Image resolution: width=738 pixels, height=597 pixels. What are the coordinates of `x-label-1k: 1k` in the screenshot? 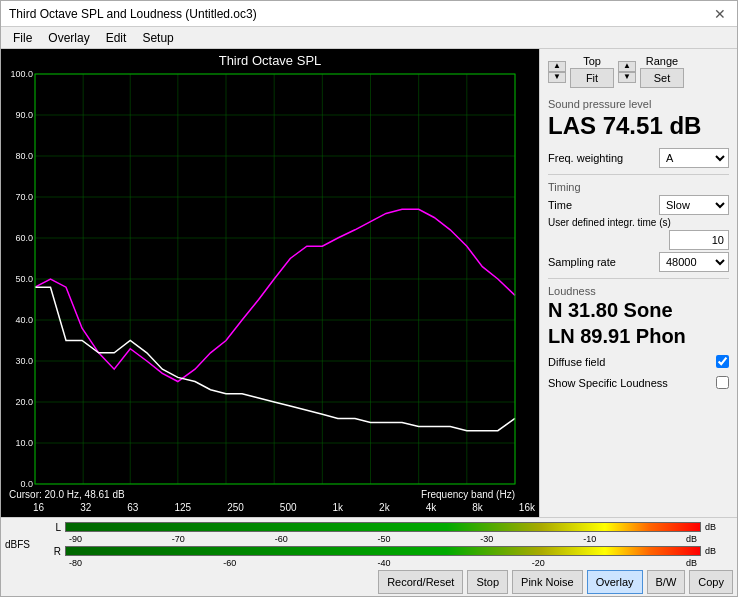 It's located at (338, 508).